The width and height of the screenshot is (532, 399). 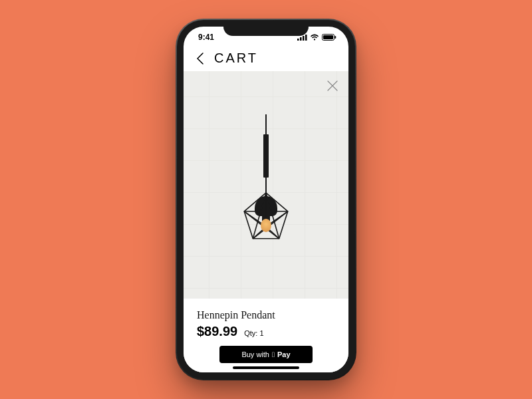 I want to click on lamp-cage-icon, so click(x=266, y=217).